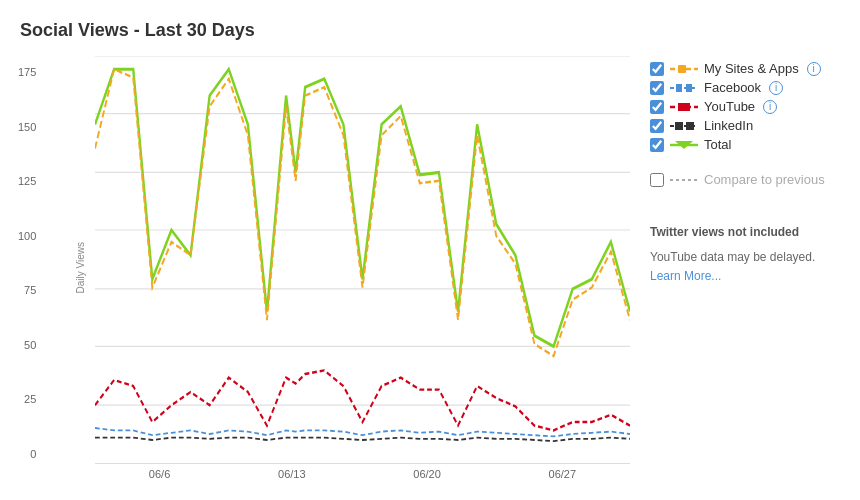 The width and height of the screenshot is (860, 500). I want to click on youtube-note: YouTube data may be delayed. Learn More.…, so click(745, 267).